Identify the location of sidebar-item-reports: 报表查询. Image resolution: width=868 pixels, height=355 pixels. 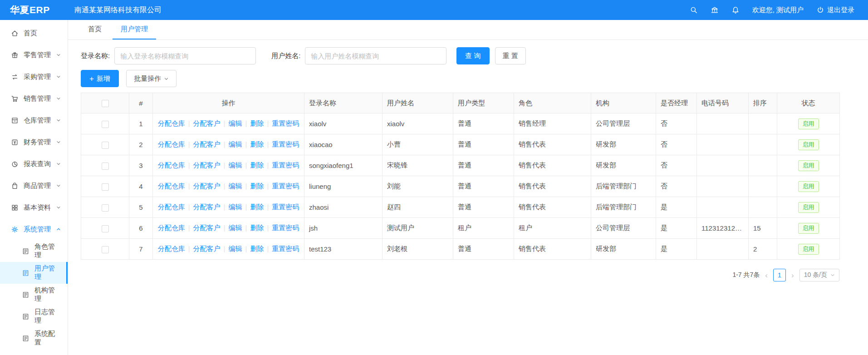
(34, 164).